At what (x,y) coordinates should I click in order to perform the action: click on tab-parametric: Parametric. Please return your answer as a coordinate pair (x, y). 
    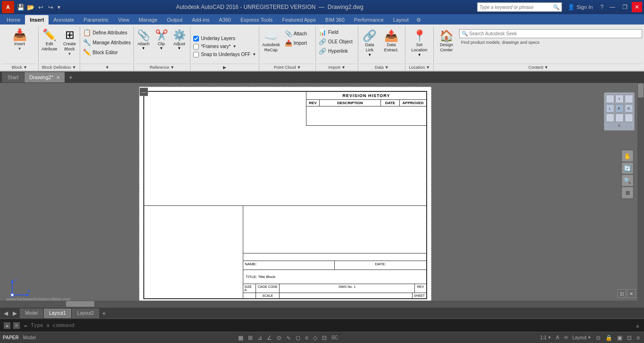
    Looking at the image, I should click on (96, 20).